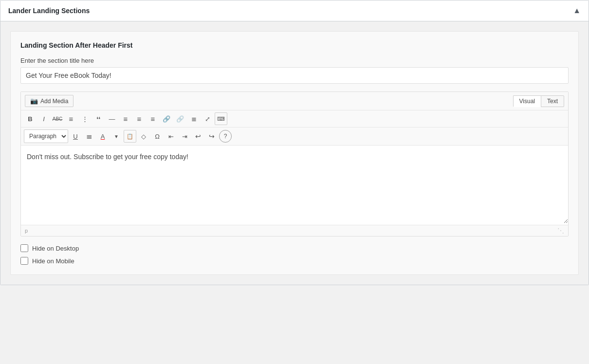 Image resolution: width=589 pixels, height=364 pixels. Describe the element at coordinates (577, 11) in the screenshot. I see `panel-toggle-button: ▲` at that location.